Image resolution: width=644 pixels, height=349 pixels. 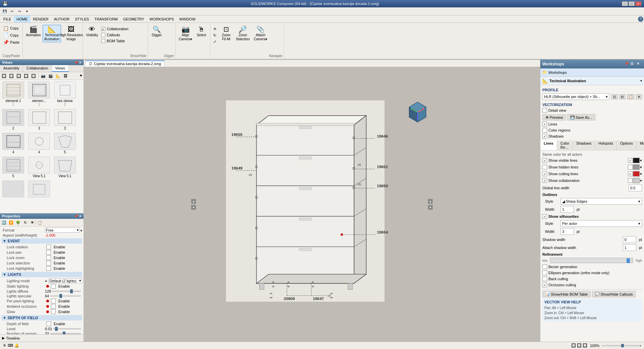 I want to click on help-icon: ?, so click(x=641, y=19).